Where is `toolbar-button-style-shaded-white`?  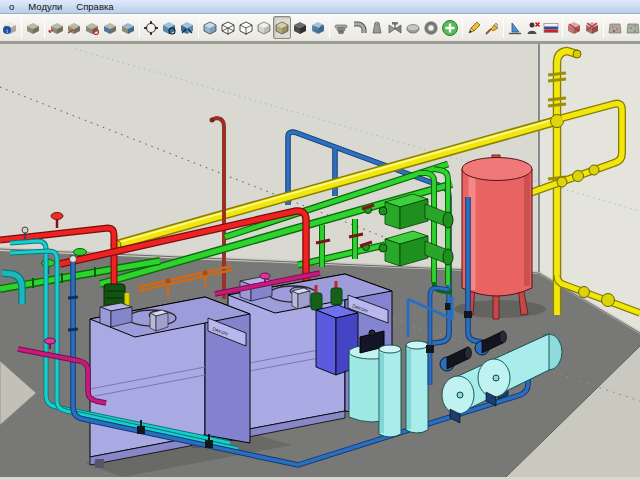
toolbar-button-style-shaded-white is located at coordinates (264, 28).